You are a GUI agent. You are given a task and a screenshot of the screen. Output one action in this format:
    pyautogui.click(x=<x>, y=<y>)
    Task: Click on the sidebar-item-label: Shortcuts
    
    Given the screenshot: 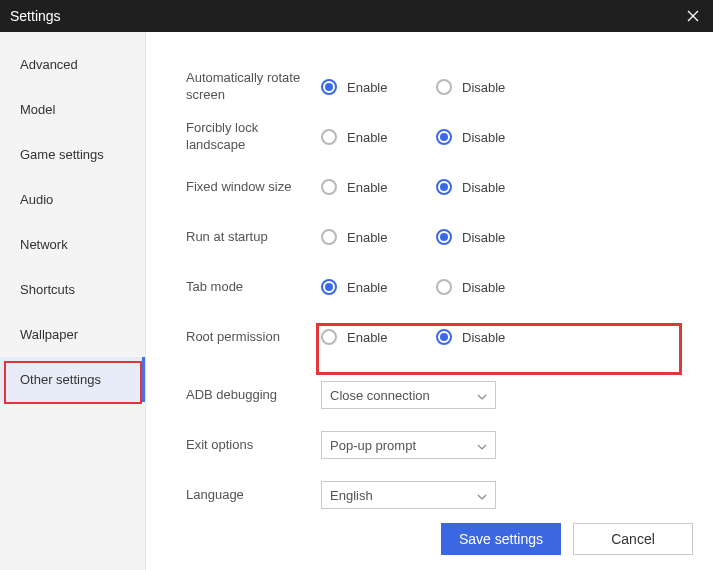 What is the action you would take?
    pyautogui.click(x=48, y=290)
    